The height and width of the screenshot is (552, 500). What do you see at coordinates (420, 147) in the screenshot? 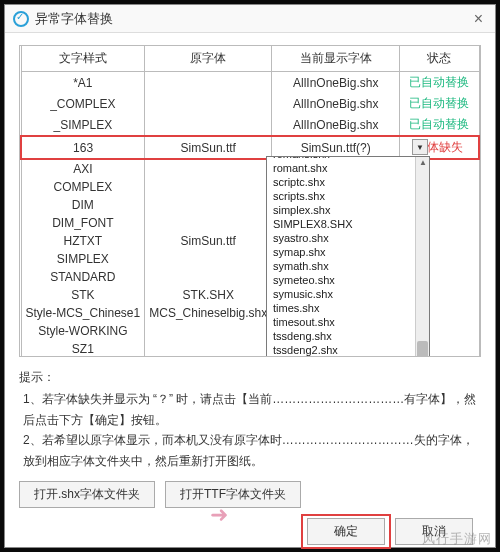
I see `chevron-down-icon: ▼` at bounding box center [420, 147].